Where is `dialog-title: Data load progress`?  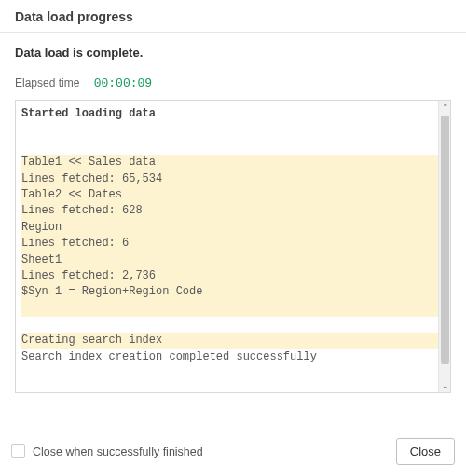
dialog-title: Data load progress is located at coordinates (233, 17).